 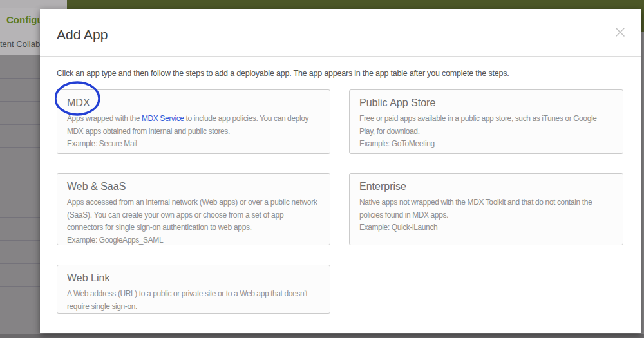 I want to click on card-description: A Web address (URL) to a public or priva…, so click(x=193, y=300).